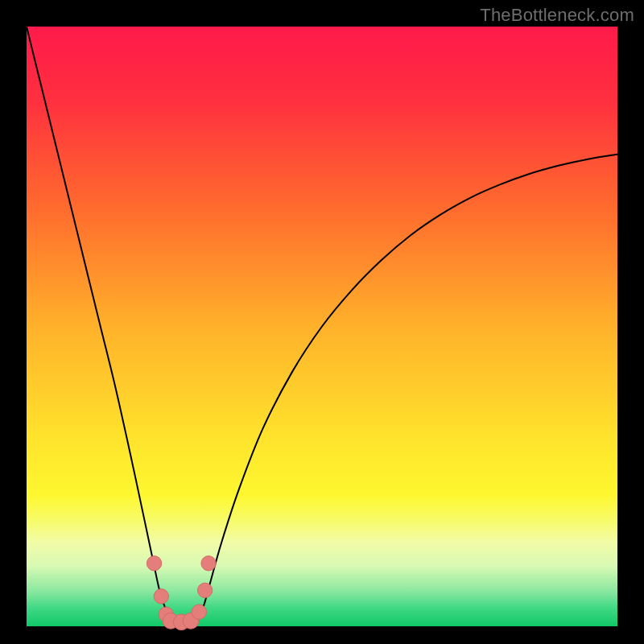 The height and width of the screenshot is (644, 644). I want to click on watermark-text: TheBottleneck.com, so click(557, 15).